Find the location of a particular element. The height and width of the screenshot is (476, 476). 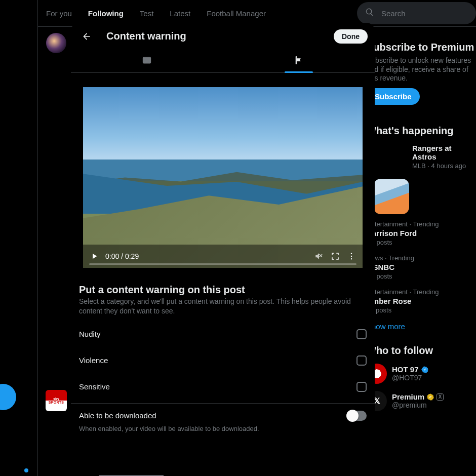

download-section: Able to be downloaded When enabled, your… is located at coordinates (223, 422).